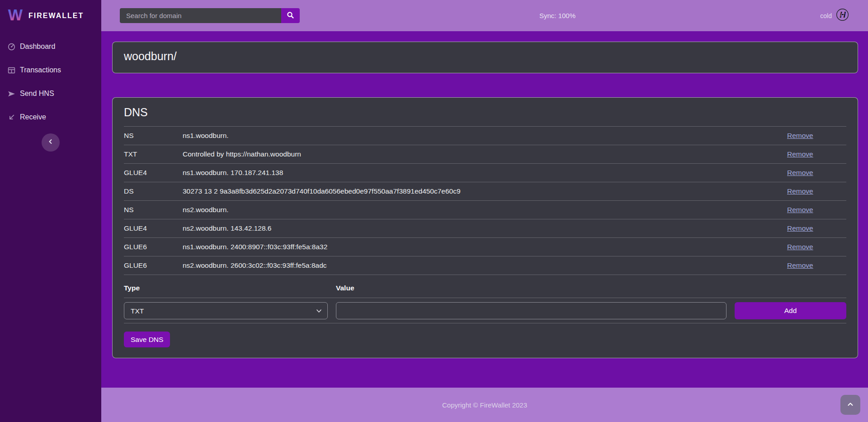 This screenshot has width=868, height=422. What do you see at coordinates (485, 210) in the screenshot?
I see `record-value: ns2.woodburn.` at bounding box center [485, 210].